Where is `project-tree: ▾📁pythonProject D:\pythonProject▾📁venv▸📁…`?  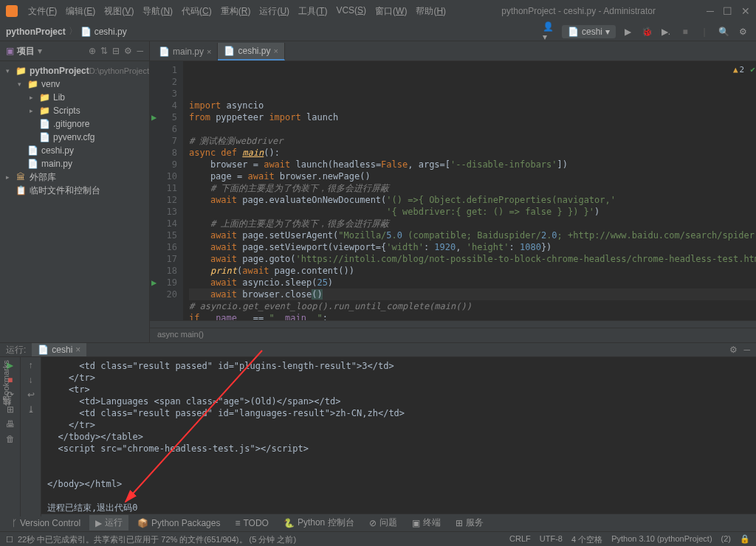 project-tree: ▾📁pythonProject D:\pythonProject▾📁venv▸📁… is located at coordinates (75, 202).